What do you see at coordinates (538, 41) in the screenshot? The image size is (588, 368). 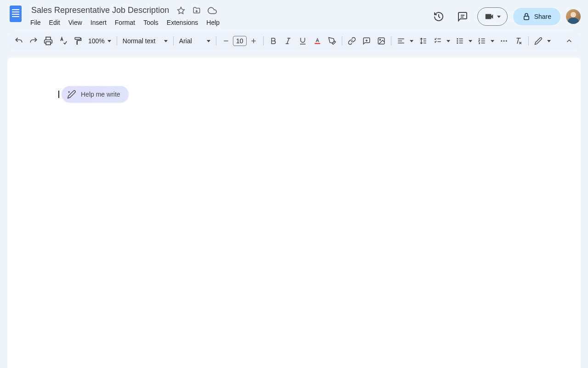 I see `pencil-icon` at bounding box center [538, 41].